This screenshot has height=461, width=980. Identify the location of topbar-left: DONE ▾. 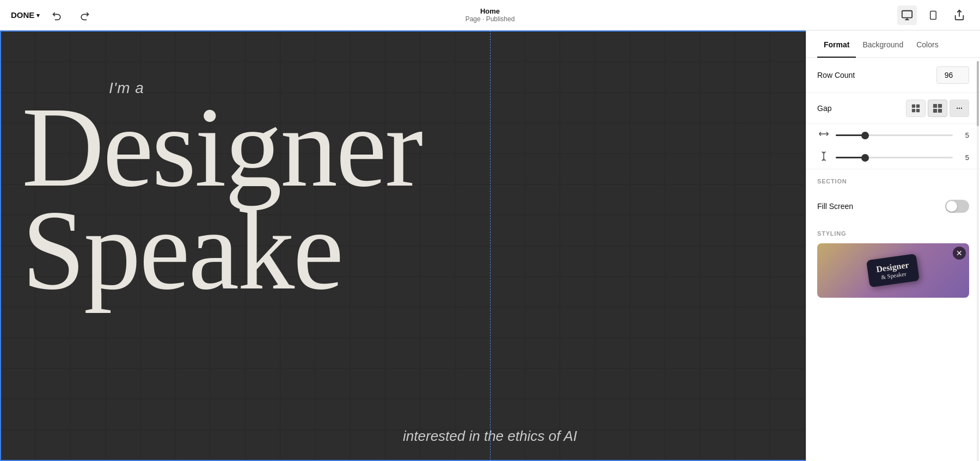
(52, 15).